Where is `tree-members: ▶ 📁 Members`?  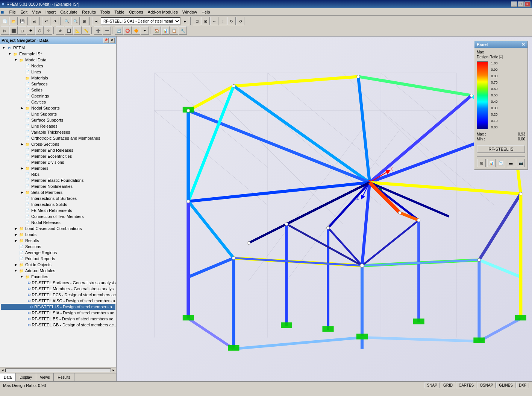 tree-members: ▶ 📁 Members is located at coordinates (58, 168).